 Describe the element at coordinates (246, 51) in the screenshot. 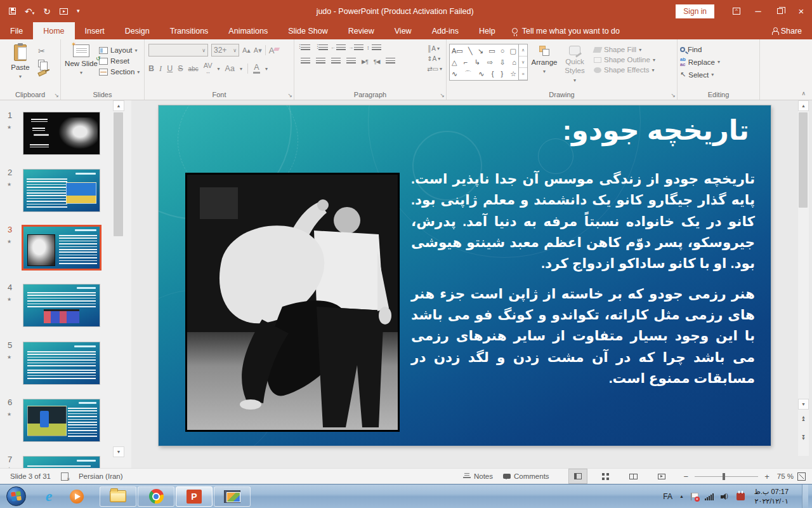

I see `increase-font-size-button: A▴` at that location.